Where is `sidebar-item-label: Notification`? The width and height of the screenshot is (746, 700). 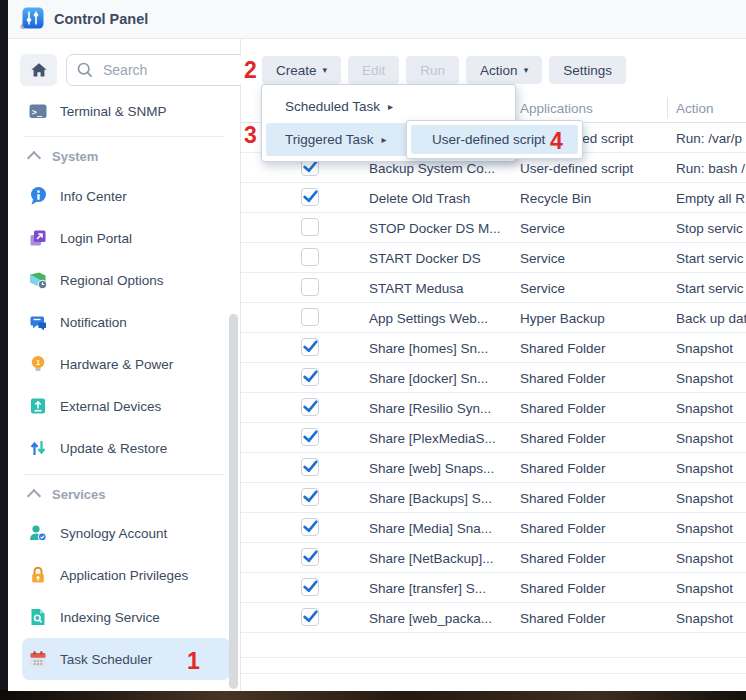
sidebar-item-label: Notification is located at coordinates (94, 322).